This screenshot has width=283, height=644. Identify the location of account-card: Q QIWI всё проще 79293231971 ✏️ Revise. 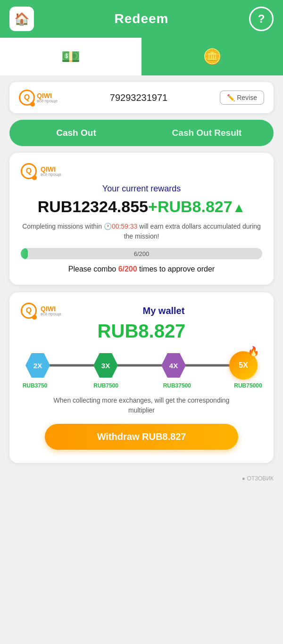
(142, 98).